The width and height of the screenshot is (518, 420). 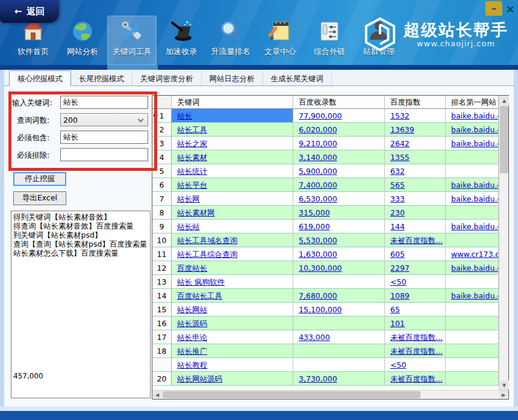 What do you see at coordinates (395, 309) in the screenshot?
I see `cell-baidu-index-link: 65` at bounding box center [395, 309].